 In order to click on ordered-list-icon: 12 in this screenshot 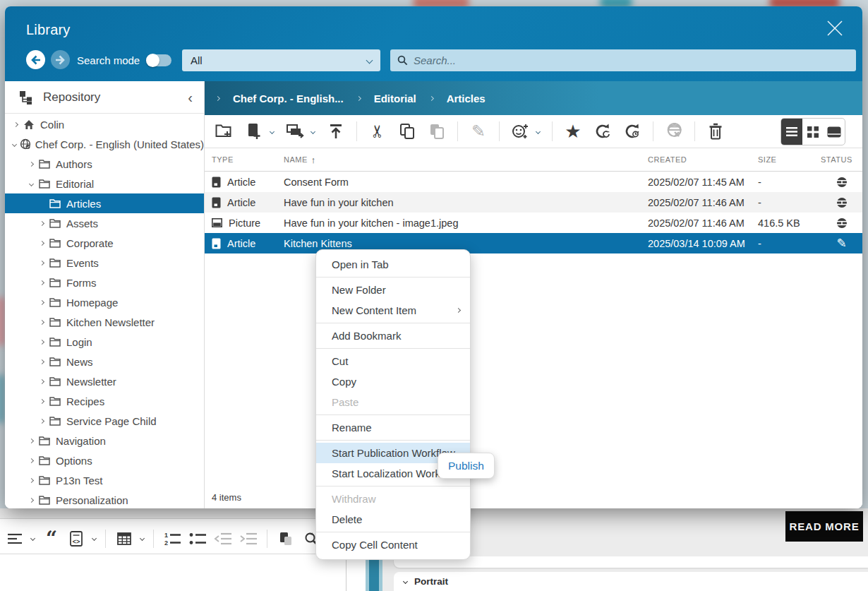, I will do `click(172, 539)`.